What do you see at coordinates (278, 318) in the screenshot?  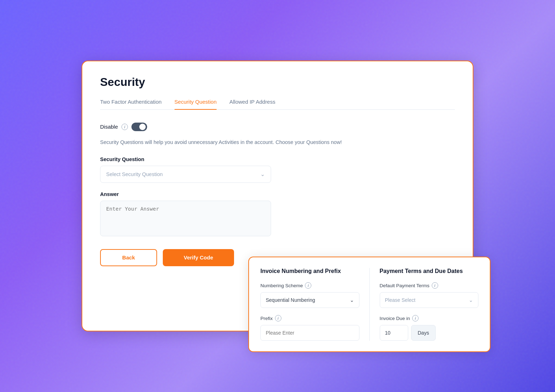 I see `prefix-info-icon: i` at bounding box center [278, 318].